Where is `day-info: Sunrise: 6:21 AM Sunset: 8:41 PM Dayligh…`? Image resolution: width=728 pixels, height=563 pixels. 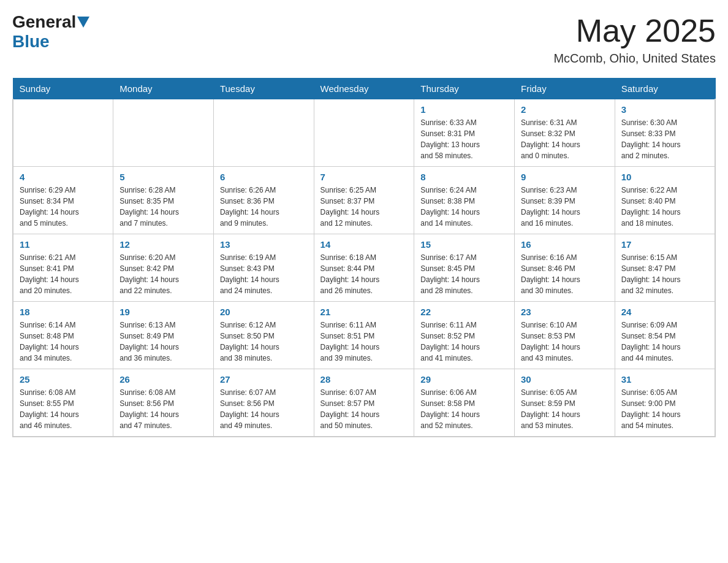 day-info: Sunrise: 6:21 AM Sunset: 8:41 PM Dayligh… is located at coordinates (63, 274).